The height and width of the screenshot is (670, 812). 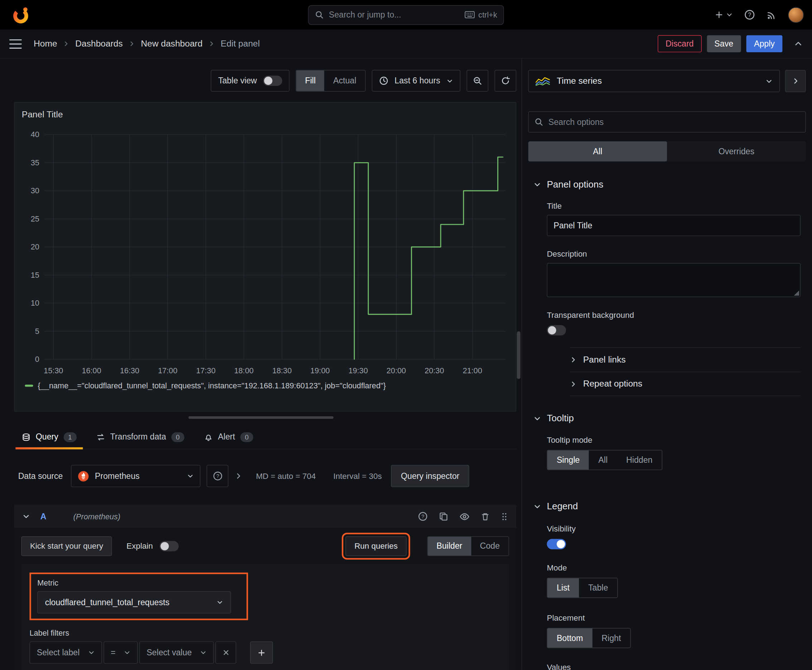 What do you see at coordinates (796, 15) in the screenshot?
I see `user-avatar` at bounding box center [796, 15].